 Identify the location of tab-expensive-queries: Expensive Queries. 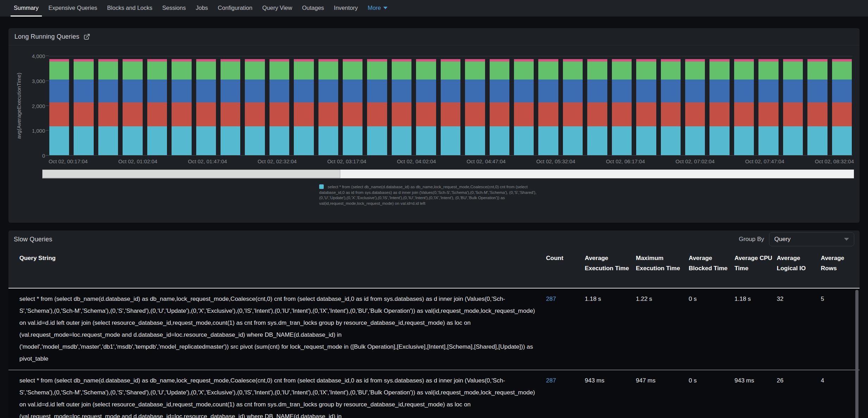
(73, 8).